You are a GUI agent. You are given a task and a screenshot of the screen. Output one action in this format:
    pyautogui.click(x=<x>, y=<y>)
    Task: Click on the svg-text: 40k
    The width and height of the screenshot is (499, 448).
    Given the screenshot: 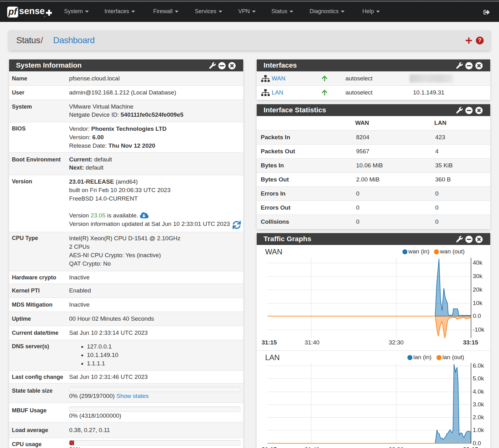 What is the action you would take?
    pyautogui.click(x=478, y=263)
    